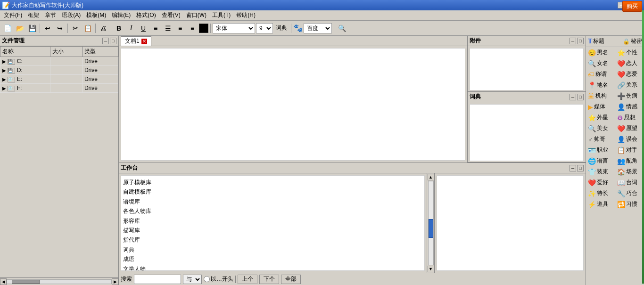 This screenshot has width=644, height=285. I want to click on sidebar-item-alien: ⭐ 外星, so click(601, 118).